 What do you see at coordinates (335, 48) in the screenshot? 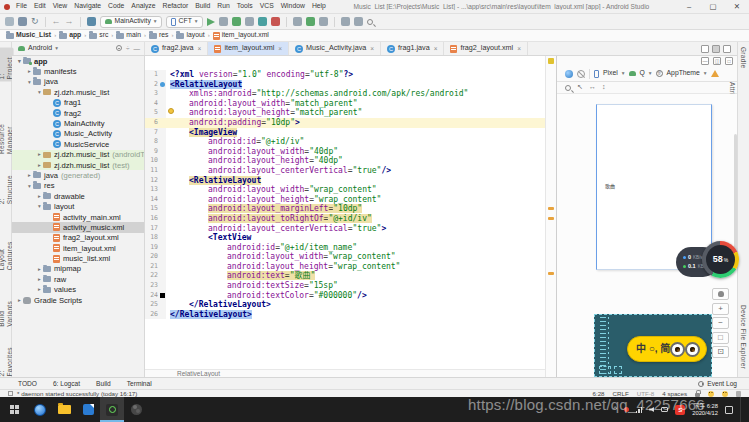
I see `tab-Music_Activity-java: CMusic_Activity.java×` at bounding box center [335, 48].